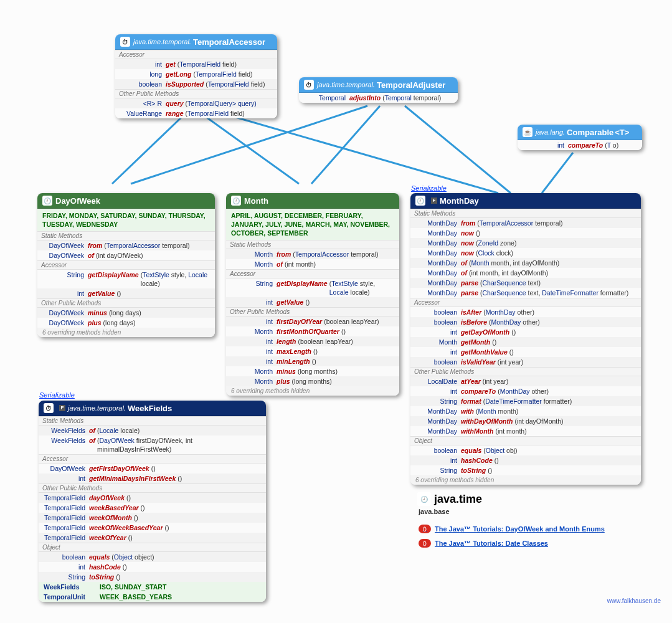 This screenshot has height=623, width=672. Describe the element at coordinates (634, 601) in the screenshot. I see `footer-link: www.falkhausen.de` at that location.